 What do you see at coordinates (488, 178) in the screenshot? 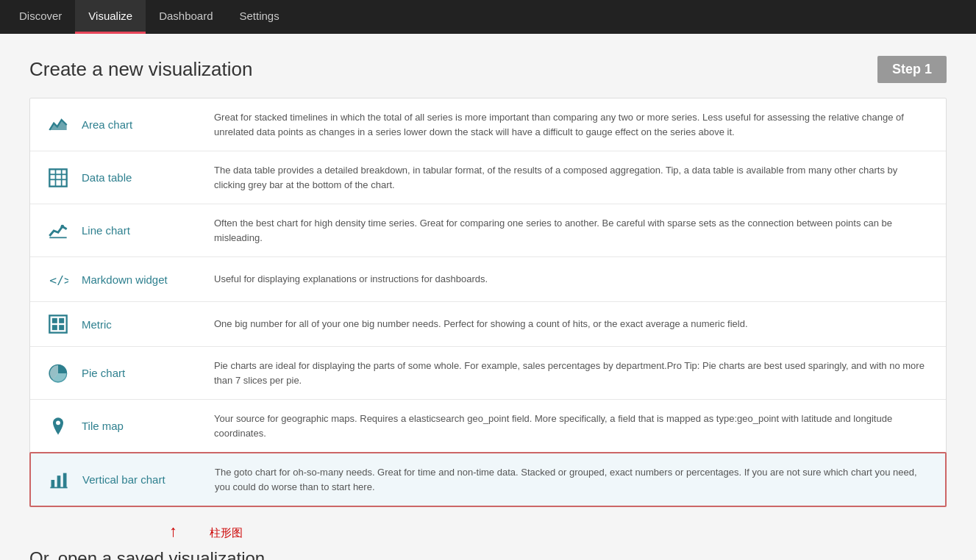
I see `chart-item-data-table: Data table The data table provides a det…` at bounding box center [488, 178].